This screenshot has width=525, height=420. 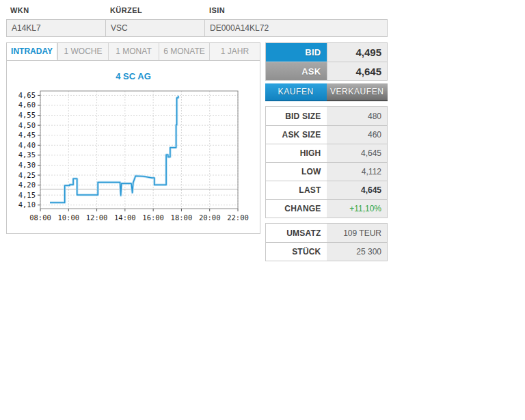 What do you see at coordinates (327, 171) in the screenshot?
I see `low-row: LOW 4,112` at bounding box center [327, 171].